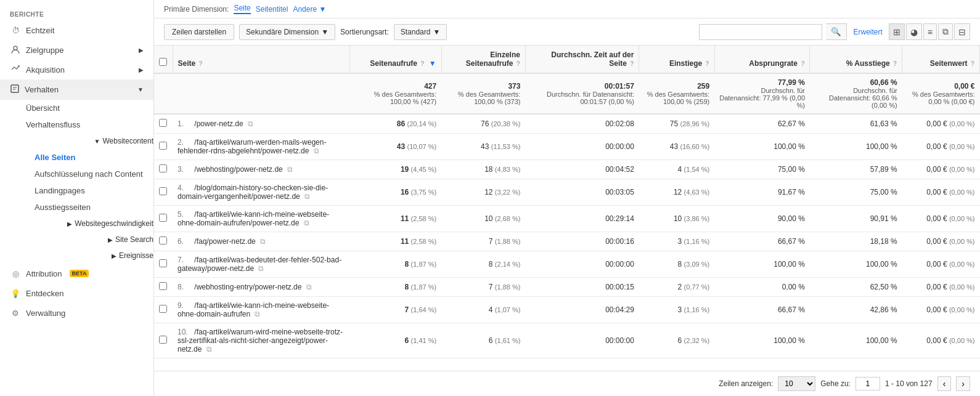 The height and width of the screenshot is (396, 980). Describe the element at coordinates (567, 124) in the screenshot. I see `table-row: 1. /power-netz.de ⧉ 86 (20,14 %) 76 (20,…` at that location.